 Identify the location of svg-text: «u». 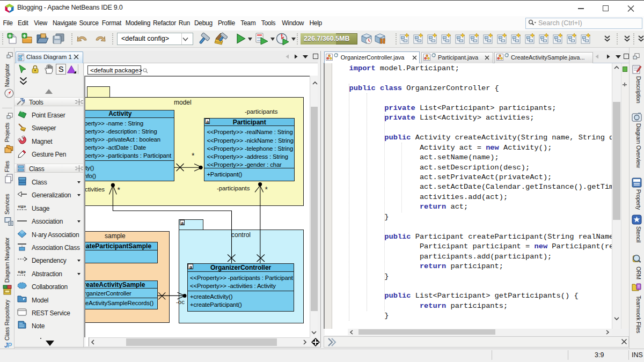
(22, 206).